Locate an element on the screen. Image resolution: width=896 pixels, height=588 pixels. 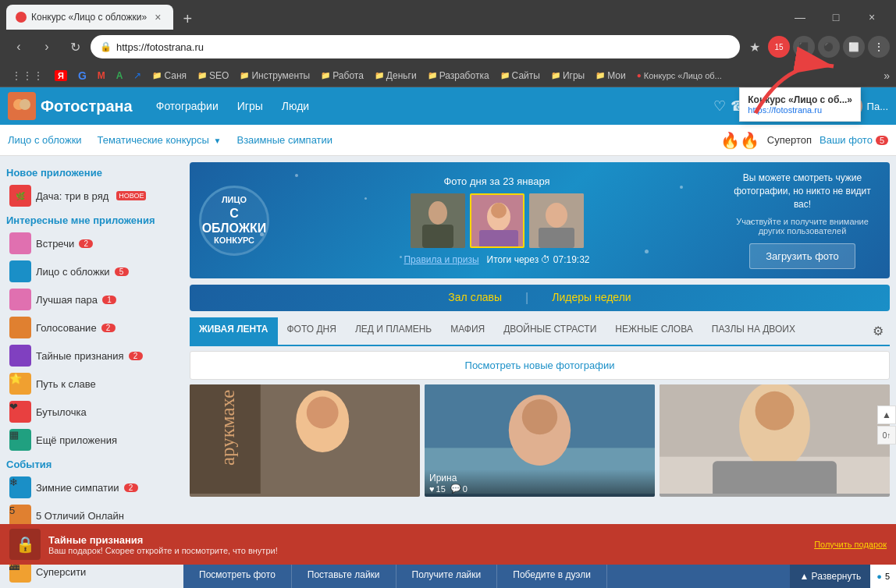
interesting-section-title: Интересные мне приложения is located at coordinates (92, 220).